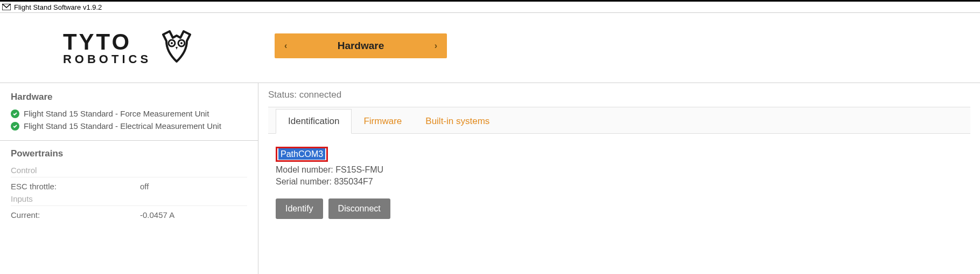 The width and height of the screenshot is (980, 274). Describe the element at coordinates (302, 154) in the screenshot. I see `path-label: PathCOM3` at that location.